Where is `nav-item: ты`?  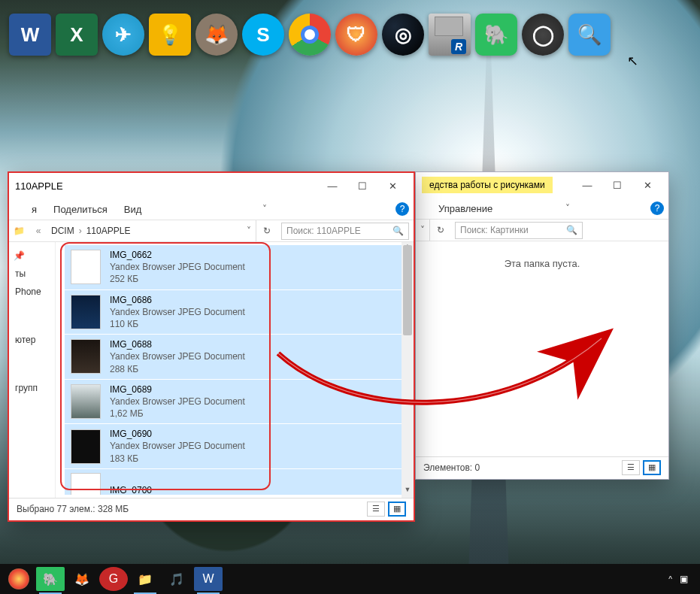
nav-item: ты is located at coordinates (32, 274).